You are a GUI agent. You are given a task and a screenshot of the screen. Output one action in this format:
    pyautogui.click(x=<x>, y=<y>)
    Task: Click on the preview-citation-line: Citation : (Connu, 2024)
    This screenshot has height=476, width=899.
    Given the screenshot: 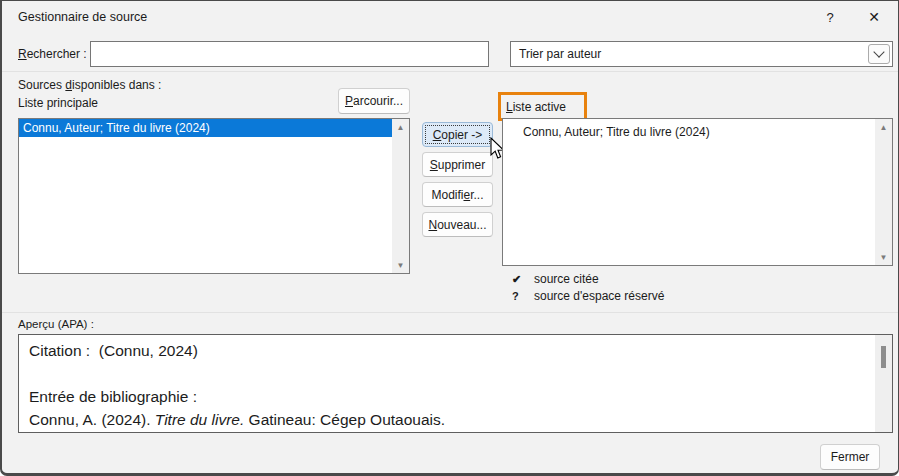 What is the action you would take?
    pyautogui.click(x=446, y=350)
    